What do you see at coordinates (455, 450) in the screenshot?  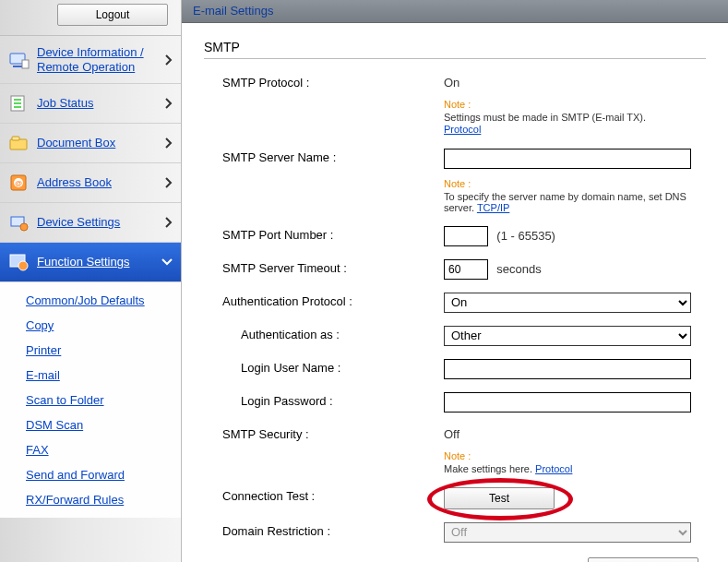 I see `row-smtp-security: SMTP Security : Off Note : Make settings…` at bounding box center [455, 450].